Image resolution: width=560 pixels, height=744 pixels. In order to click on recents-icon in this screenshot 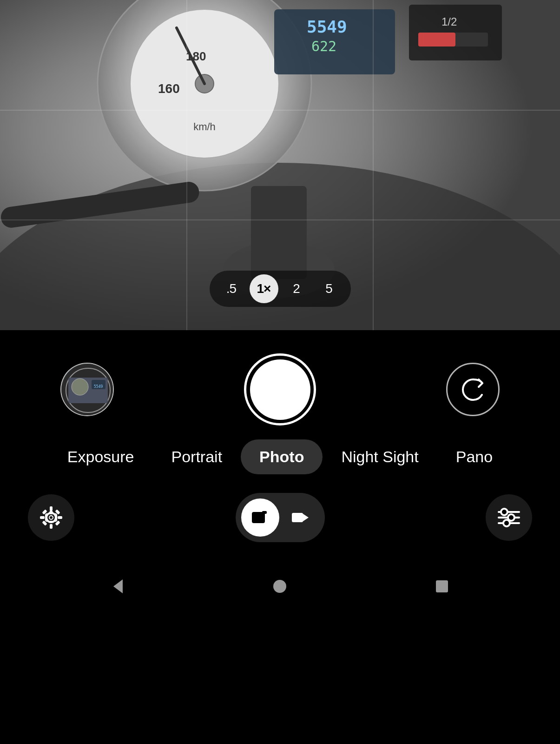, I will do `click(442, 586)`.